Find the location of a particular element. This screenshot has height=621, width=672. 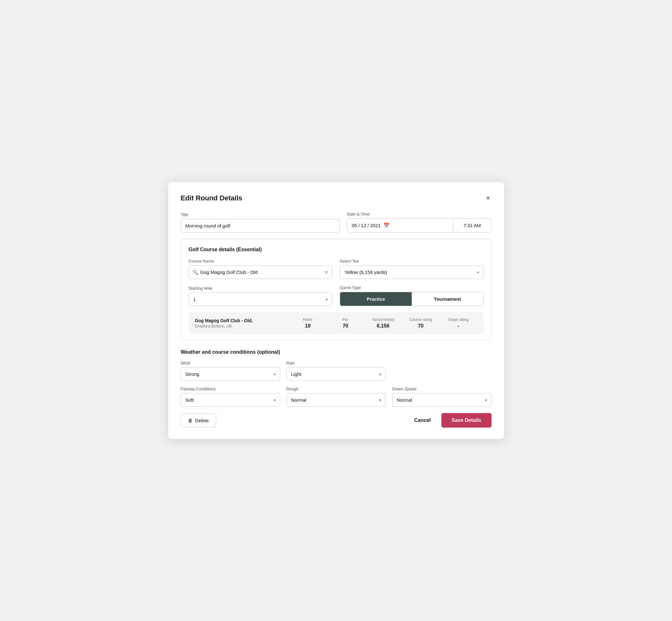

cancel-button: Cancel is located at coordinates (423, 420).